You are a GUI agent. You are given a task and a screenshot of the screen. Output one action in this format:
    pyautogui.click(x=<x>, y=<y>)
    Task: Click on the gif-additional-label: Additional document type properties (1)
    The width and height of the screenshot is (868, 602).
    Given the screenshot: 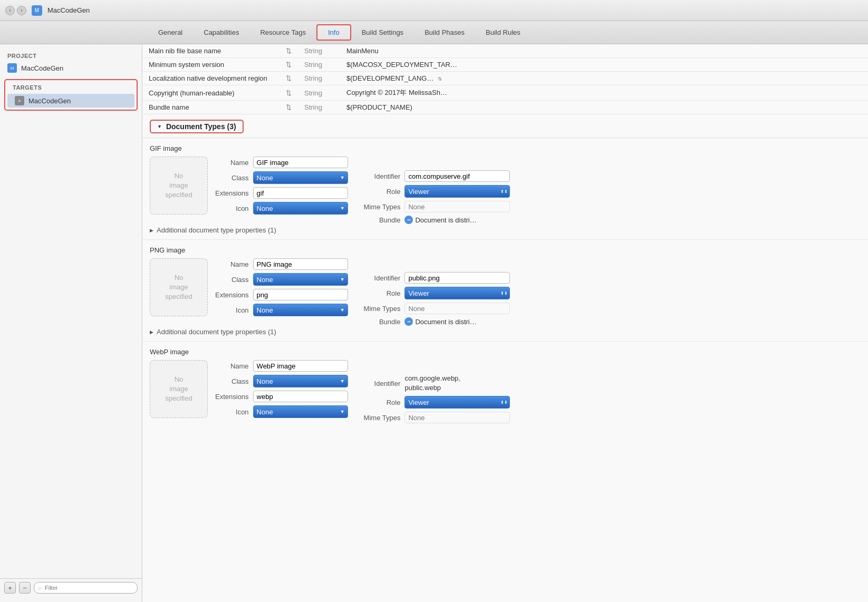 What is the action you would take?
    pyautogui.click(x=216, y=230)
    